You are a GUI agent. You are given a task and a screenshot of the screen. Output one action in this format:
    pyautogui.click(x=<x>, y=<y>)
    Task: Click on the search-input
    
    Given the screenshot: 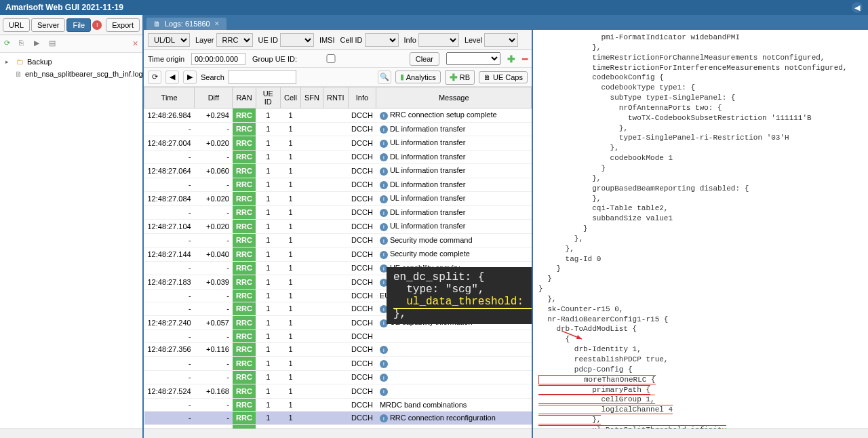 What is the action you would take?
    pyautogui.click(x=262, y=77)
    